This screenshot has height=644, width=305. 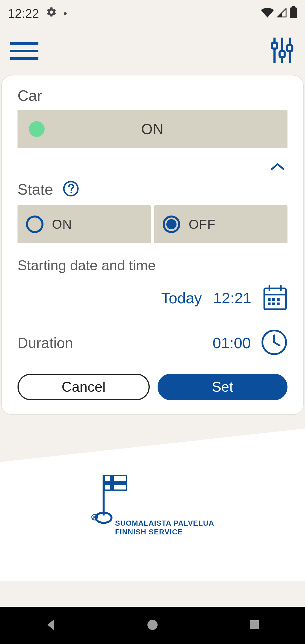 I want to click on nav-home-icon, so click(x=152, y=625).